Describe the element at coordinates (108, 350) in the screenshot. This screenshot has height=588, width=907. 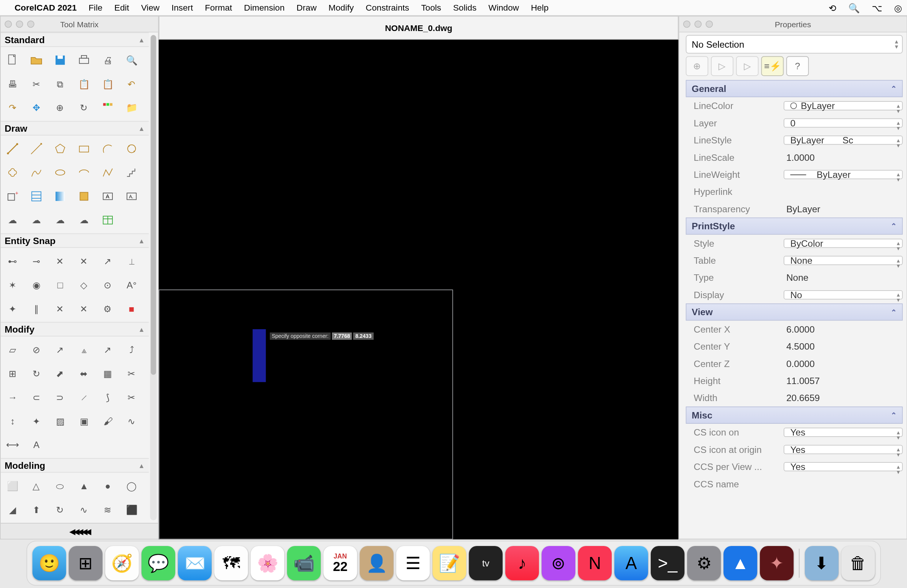
I see `offset-icon: ↗` at that location.